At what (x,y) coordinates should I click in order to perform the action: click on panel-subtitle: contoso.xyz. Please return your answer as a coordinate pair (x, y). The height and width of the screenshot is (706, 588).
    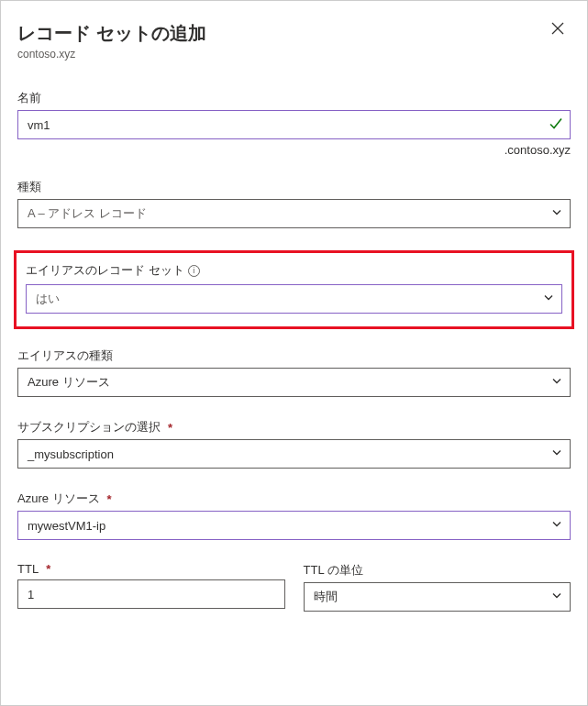
    Looking at the image, I should click on (112, 54).